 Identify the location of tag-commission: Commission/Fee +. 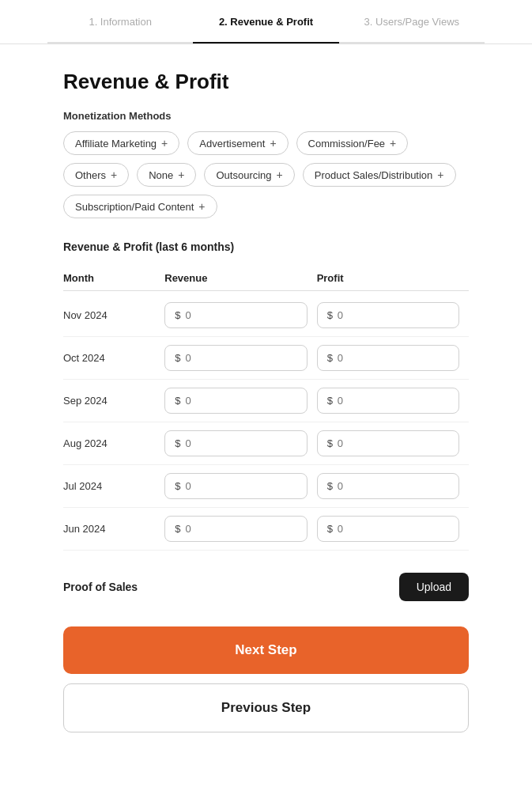
(353, 143).